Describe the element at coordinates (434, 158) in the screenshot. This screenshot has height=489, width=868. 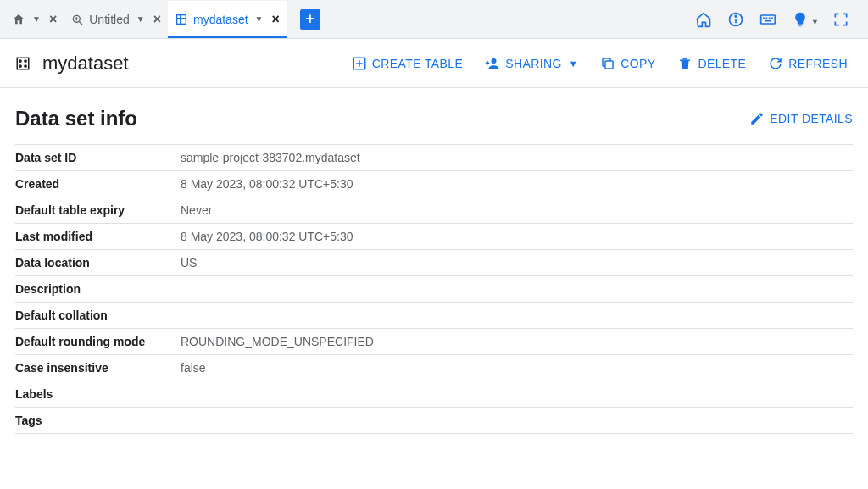
I see `info-row: Data set IDsample-project-383702.mydatas…` at that location.